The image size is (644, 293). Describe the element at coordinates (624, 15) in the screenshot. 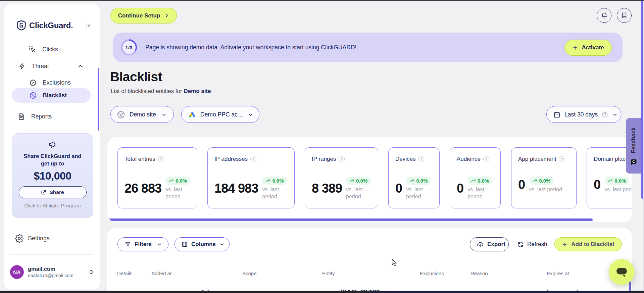

I see `knowledge-base-button` at that location.